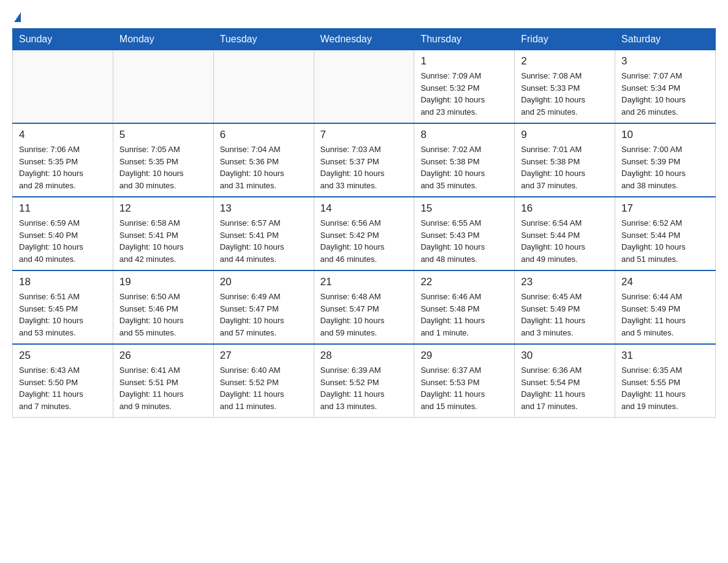 The image size is (728, 563). I want to click on day-number: 16, so click(565, 209).